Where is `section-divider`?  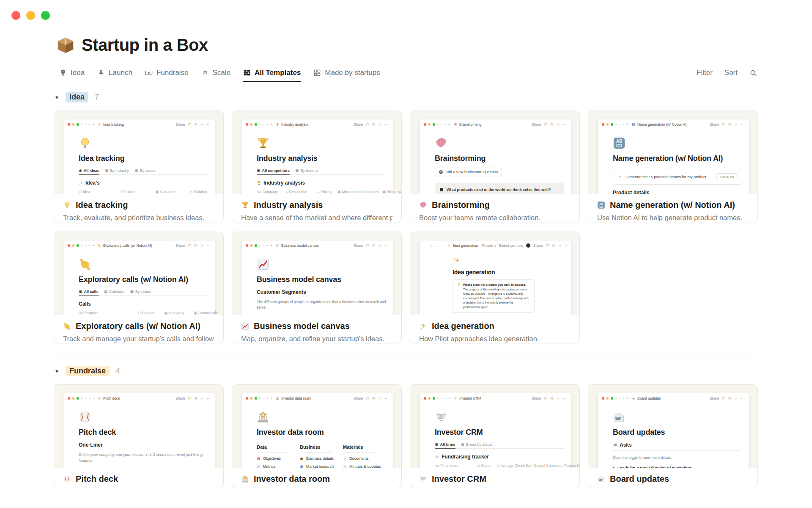
section-divider is located at coordinates (406, 356).